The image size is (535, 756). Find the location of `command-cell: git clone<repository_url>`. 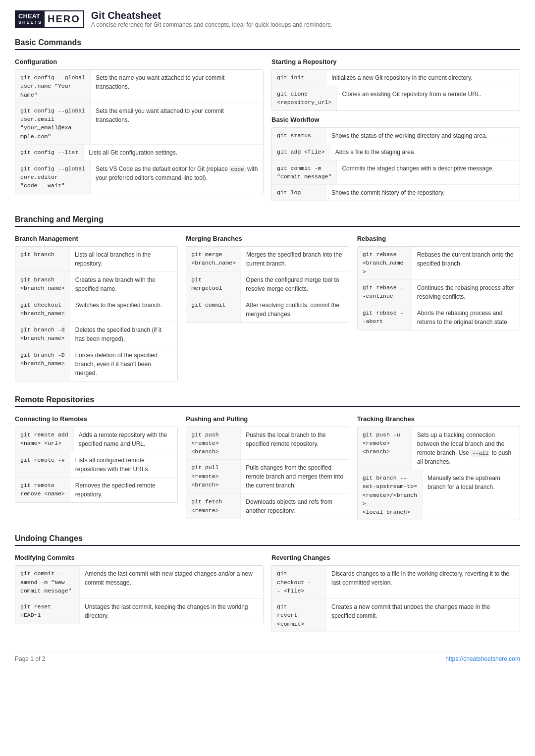

command-cell: git clone<repository_url> is located at coordinates (304, 98).